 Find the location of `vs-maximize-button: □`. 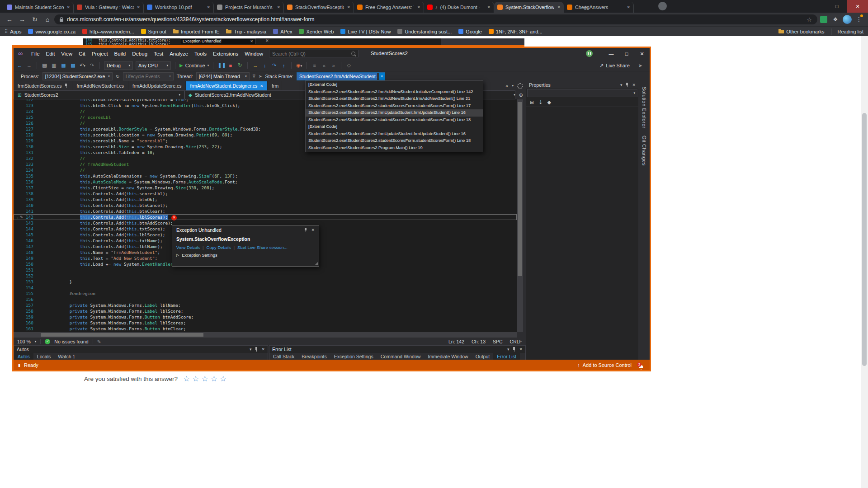

vs-maximize-button: □ is located at coordinates (627, 54).